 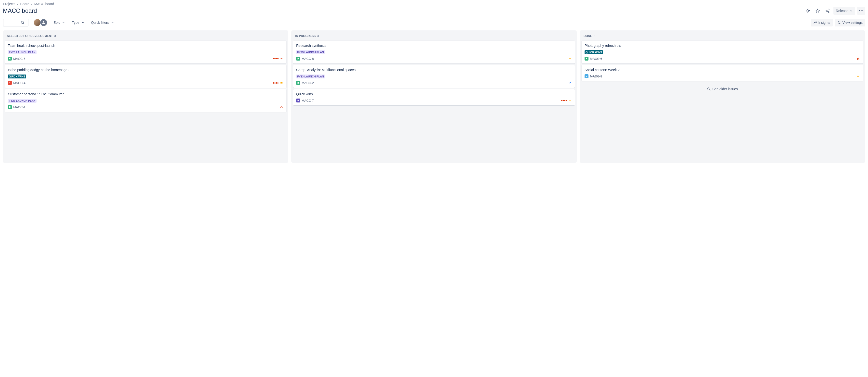 What do you see at coordinates (146, 107) in the screenshot?
I see `card-footer: MACC-1` at bounding box center [146, 107].